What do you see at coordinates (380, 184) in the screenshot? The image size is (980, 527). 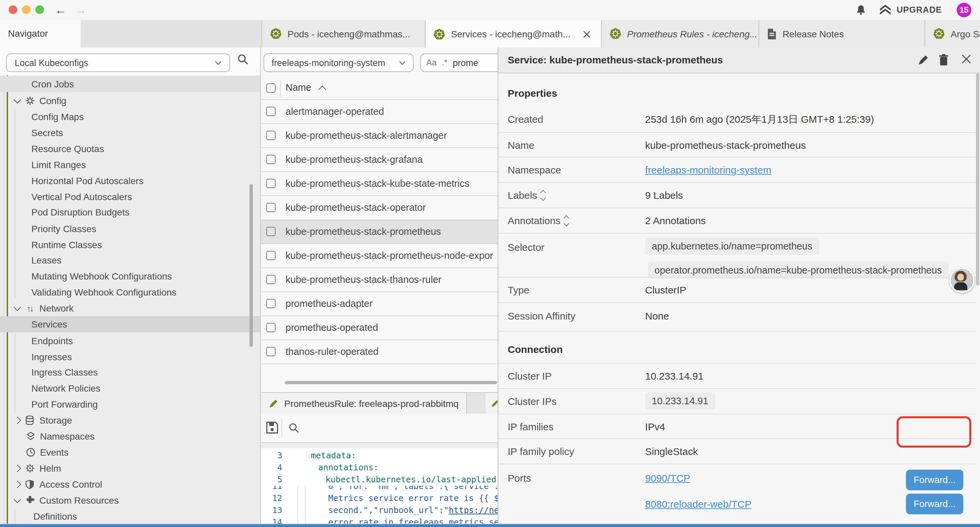 I see `table-row: kube-prometheus-stack-kube-state-metrics` at bounding box center [380, 184].